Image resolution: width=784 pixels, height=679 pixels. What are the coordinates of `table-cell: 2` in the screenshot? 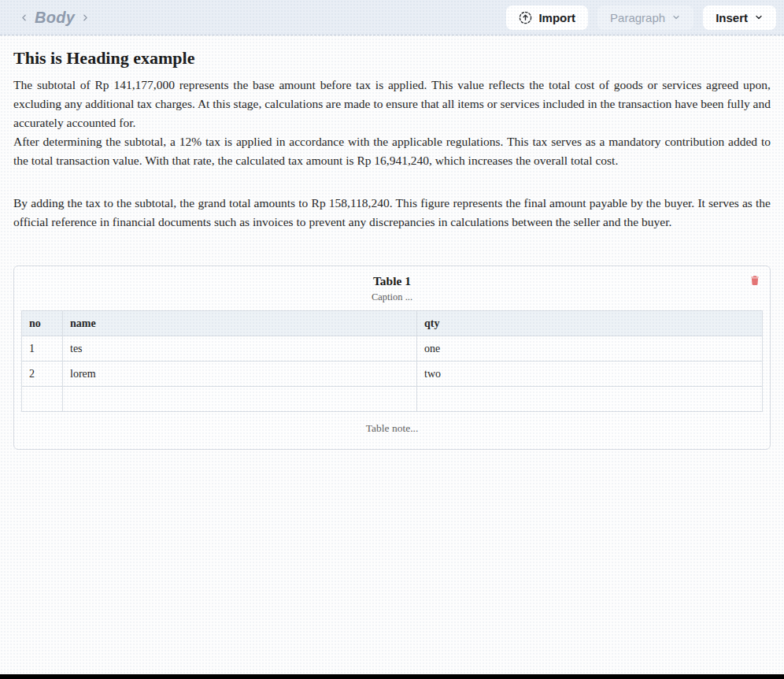 It's located at (43, 374).